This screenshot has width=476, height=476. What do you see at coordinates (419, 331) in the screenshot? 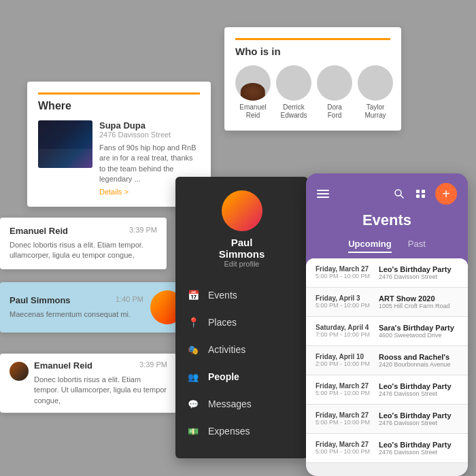
I see `event-info-3: Sara's Birthday Party 4600 Sweetwood Dri…` at bounding box center [419, 331].